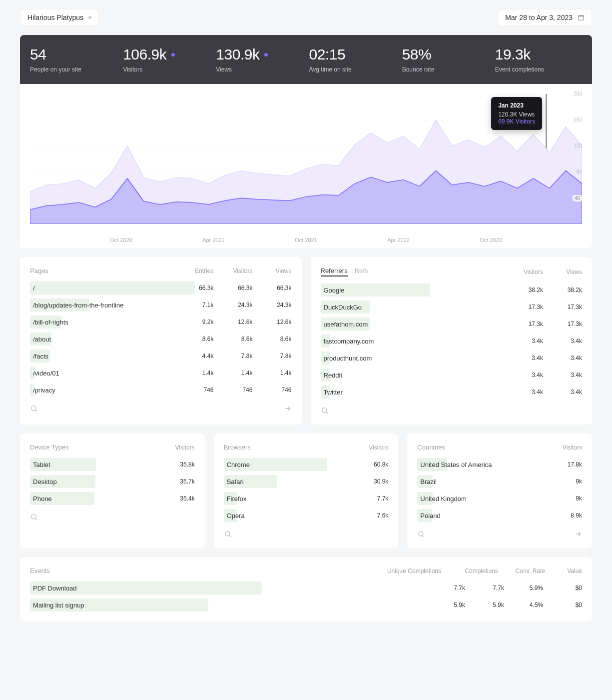  Describe the element at coordinates (112, 498) in the screenshot. I see `list-item: Phone35.4k` at that location.